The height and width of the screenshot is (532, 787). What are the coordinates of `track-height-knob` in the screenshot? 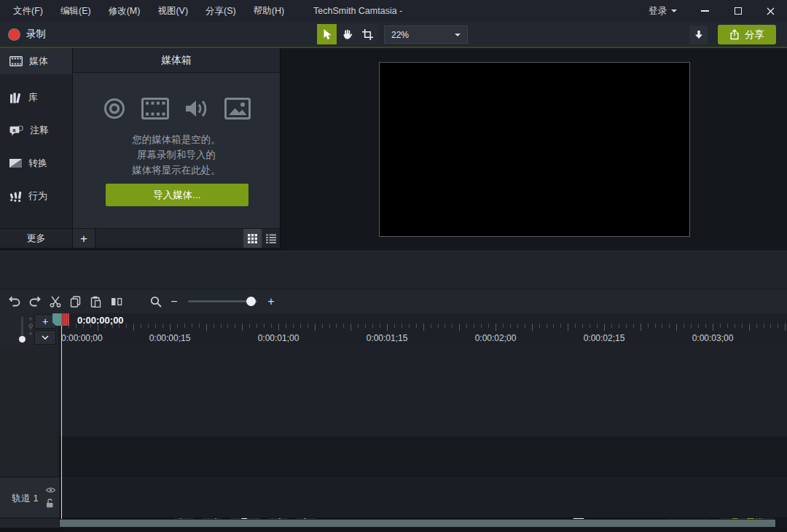 It's located at (22, 340).